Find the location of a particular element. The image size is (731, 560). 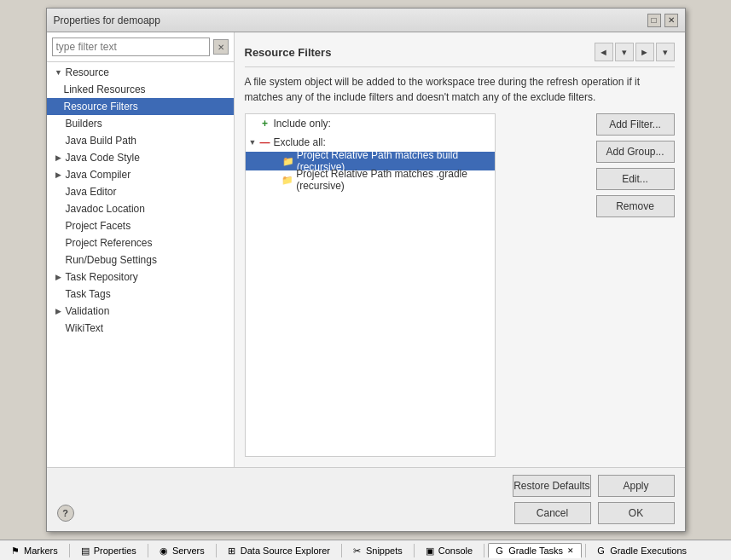

taskbar-label: Data Source Explorer is located at coordinates (285, 551).